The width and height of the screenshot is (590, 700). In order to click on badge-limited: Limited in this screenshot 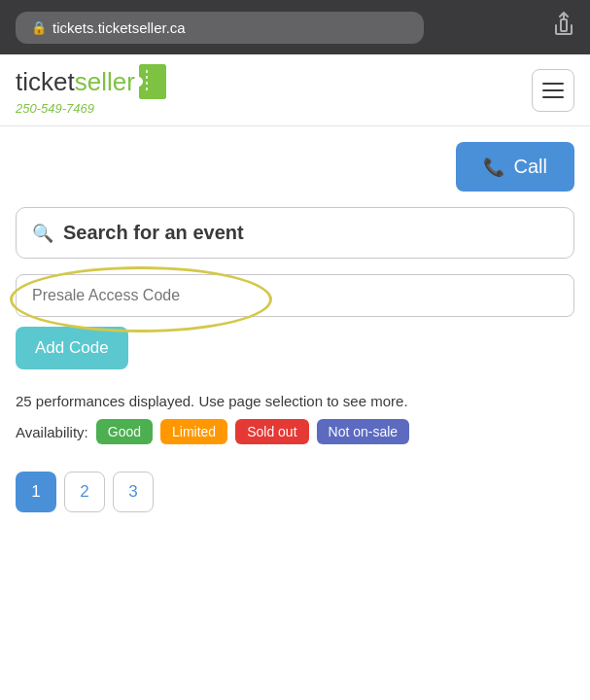, I will do `click(194, 432)`.